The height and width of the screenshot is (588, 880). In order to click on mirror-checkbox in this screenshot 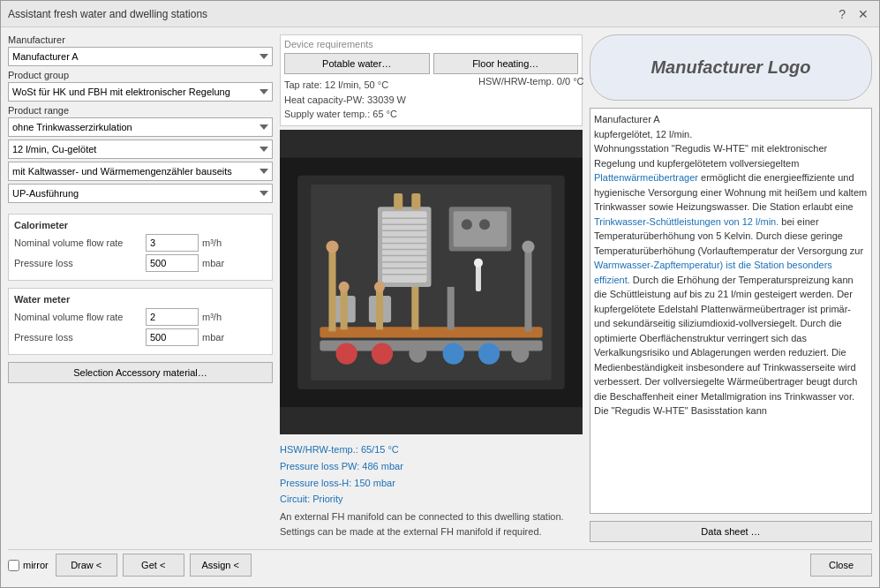, I will do `click(14, 565)`.